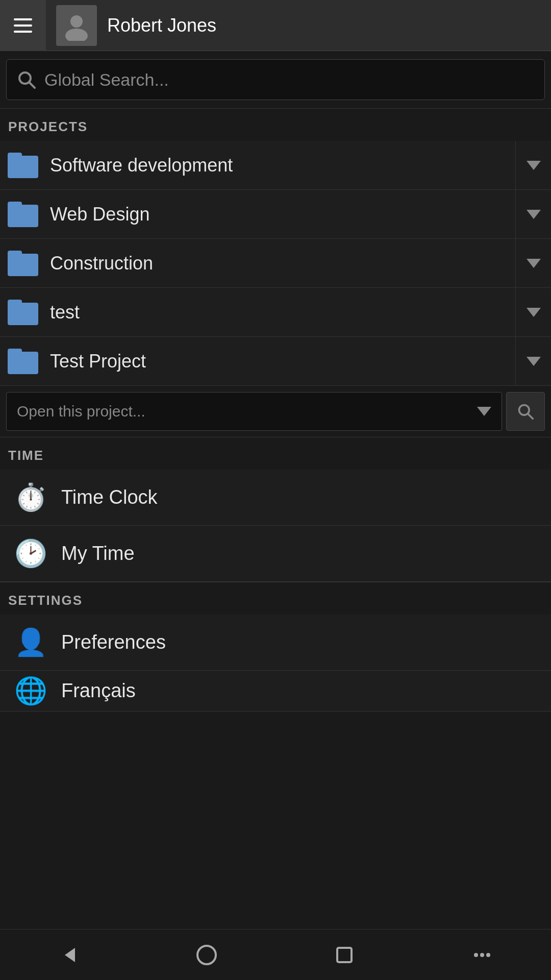  What do you see at coordinates (69, 955) in the screenshot?
I see `nav-back-button` at bounding box center [69, 955].